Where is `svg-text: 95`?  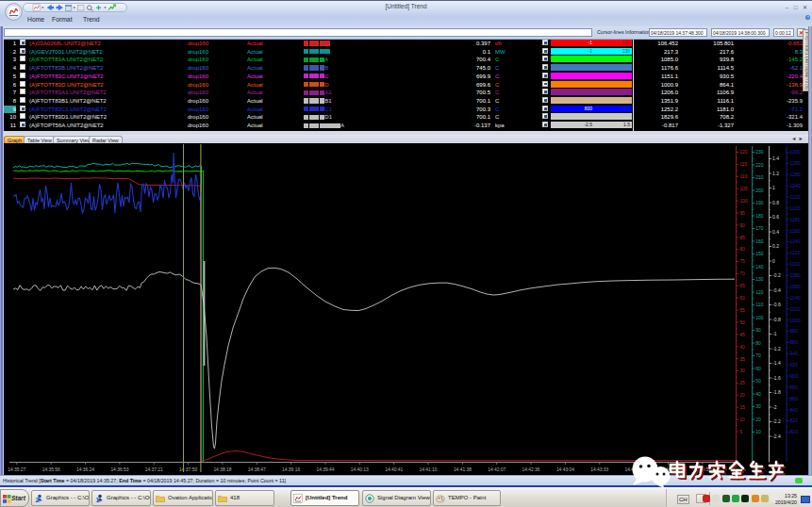
svg-text: 95 is located at coordinates (742, 213).